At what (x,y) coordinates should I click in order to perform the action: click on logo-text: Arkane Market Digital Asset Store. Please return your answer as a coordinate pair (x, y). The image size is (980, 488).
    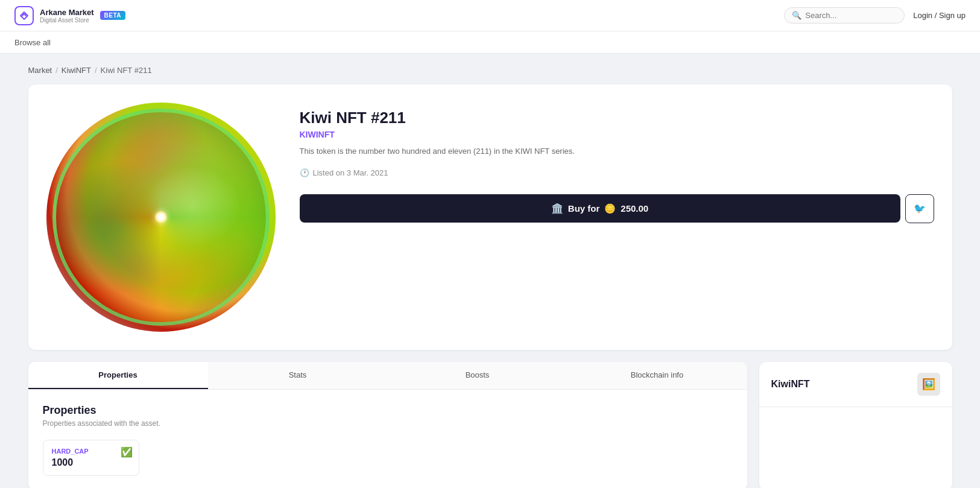
    Looking at the image, I should click on (67, 16).